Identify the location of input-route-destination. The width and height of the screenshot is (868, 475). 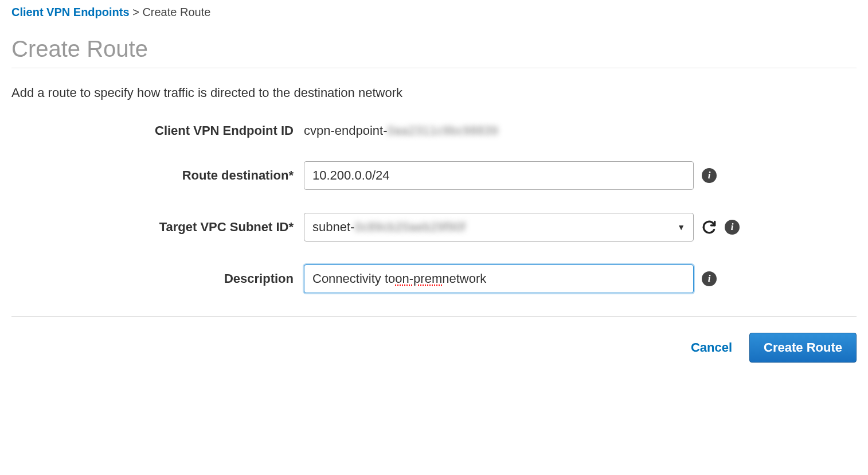
(499, 176).